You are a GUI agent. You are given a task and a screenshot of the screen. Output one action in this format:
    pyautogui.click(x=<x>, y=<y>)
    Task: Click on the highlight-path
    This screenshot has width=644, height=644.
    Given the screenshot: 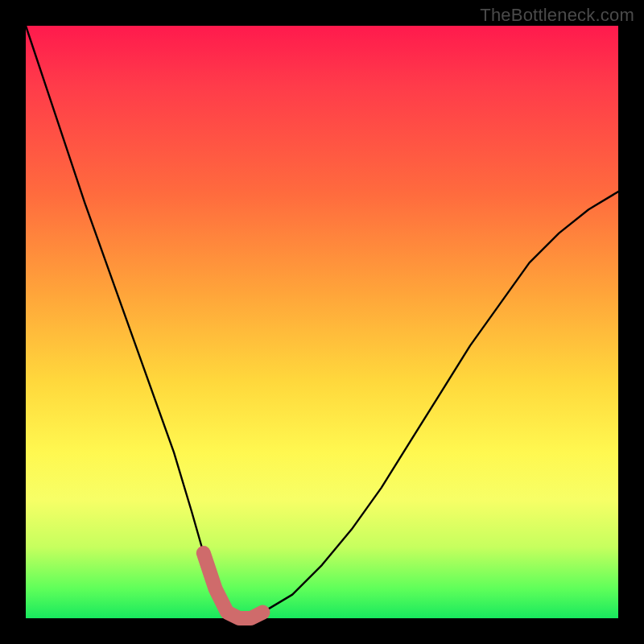 What is the action you would take?
    pyautogui.click(x=233, y=586)
    